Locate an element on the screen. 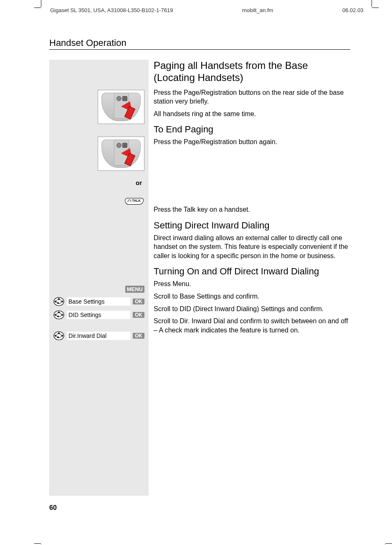 The height and width of the screenshot is (545, 392). heading-did-toggle: Turning On and Off Direct Inward Dialing is located at coordinates (252, 271).